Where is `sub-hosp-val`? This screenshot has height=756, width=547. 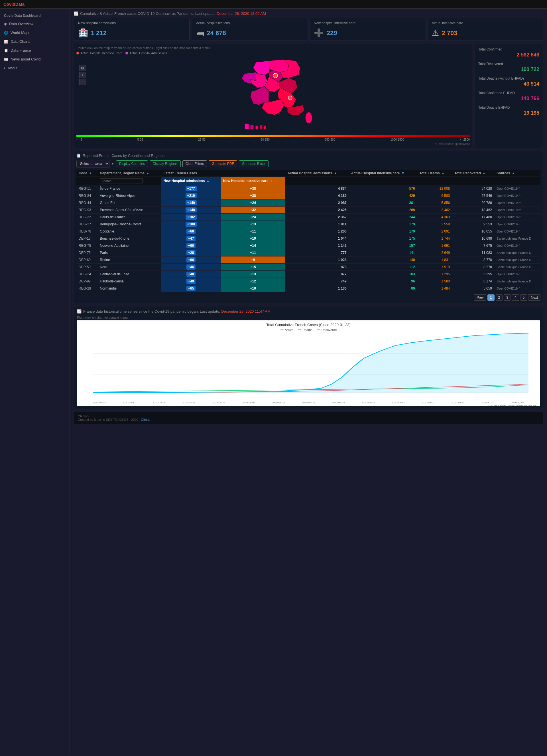
sub-hosp-val is located at coordinates (317, 181).